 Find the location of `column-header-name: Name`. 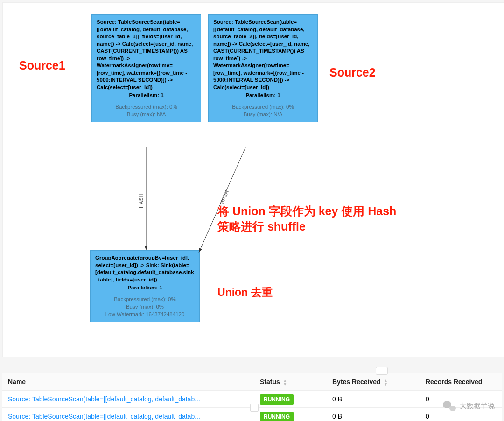

column-header-name: Name is located at coordinates (128, 382).